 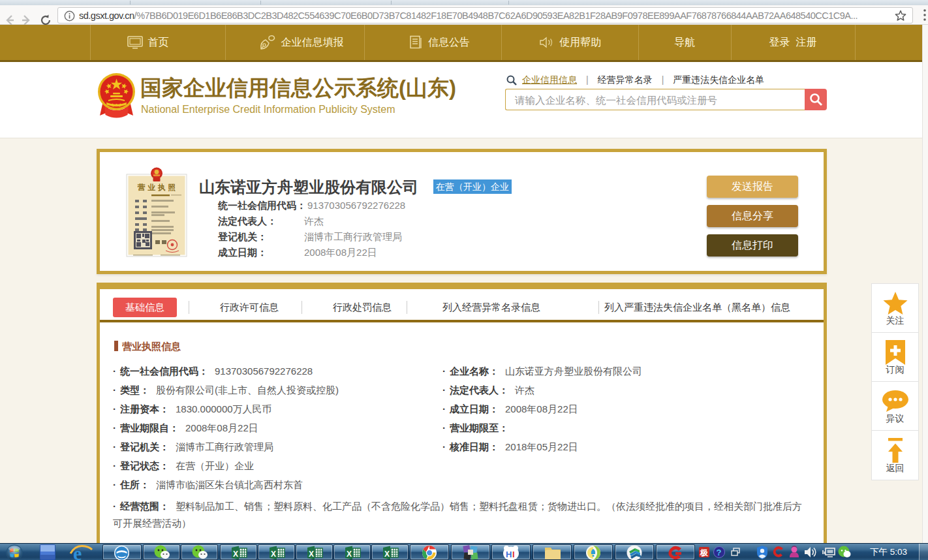 I want to click on svg-text: 极, so click(x=704, y=553).